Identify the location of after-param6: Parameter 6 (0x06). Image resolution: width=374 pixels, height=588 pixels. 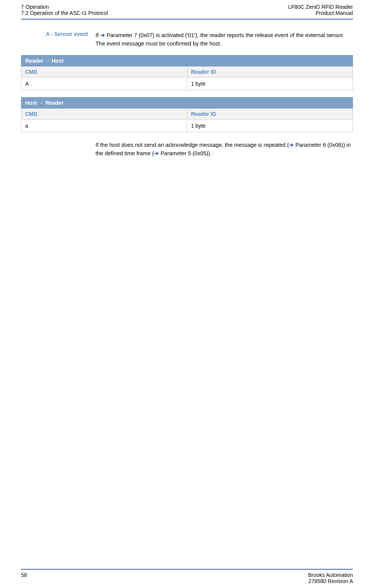
(319, 145).